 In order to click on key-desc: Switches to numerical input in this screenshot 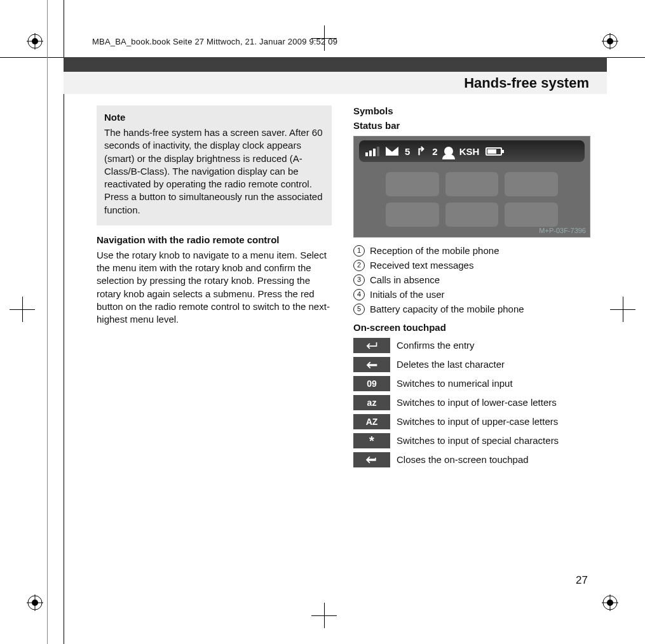, I will do `click(493, 384)`.